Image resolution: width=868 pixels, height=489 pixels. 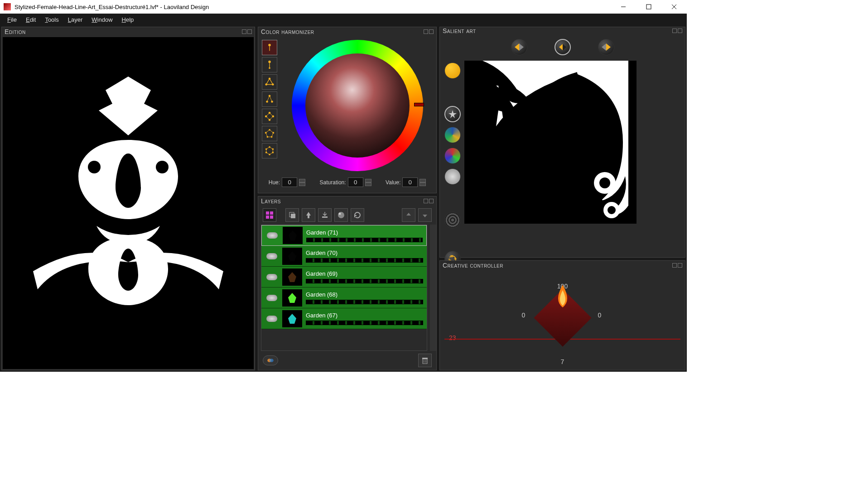 I want to click on layers-merge-button, so click(x=309, y=215).